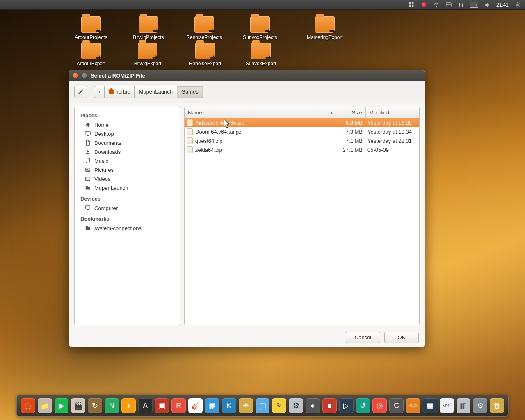 The height and width of the screenshot is (420, 525). Describe the element at coordinates (107, 152) in the screenshot. I see `sidebar-item-label: Downloads` at that location.